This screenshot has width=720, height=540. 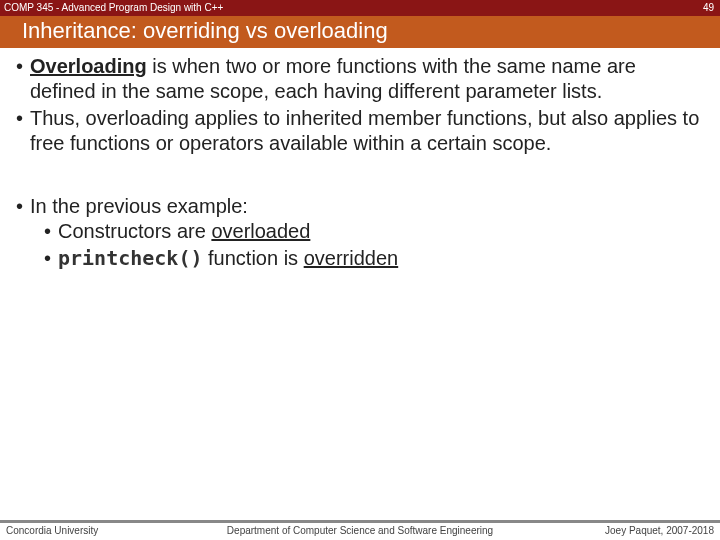 I want to click on sub-bullet-list: Constructors are overloaded printcheck()…, so click(x=374, y=245).